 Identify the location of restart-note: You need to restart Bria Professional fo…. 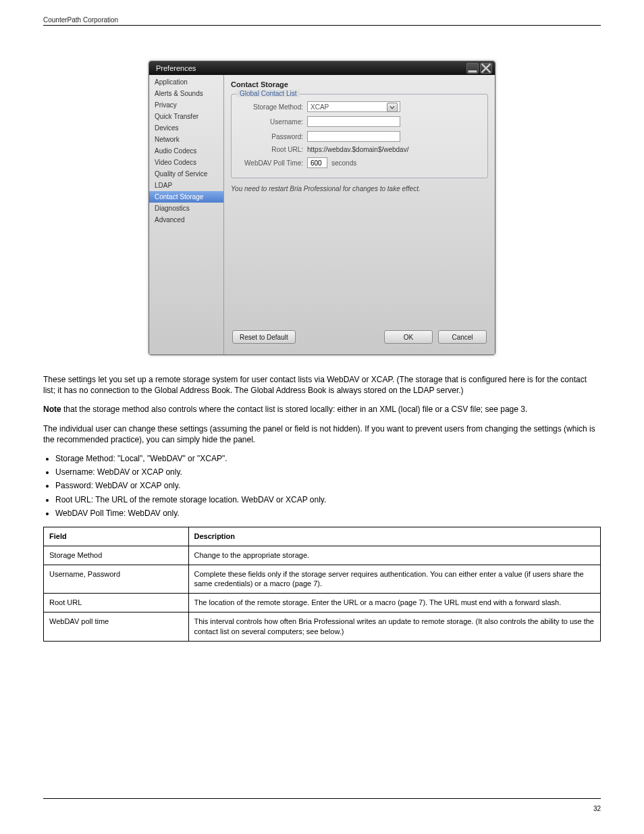
(359, 189).